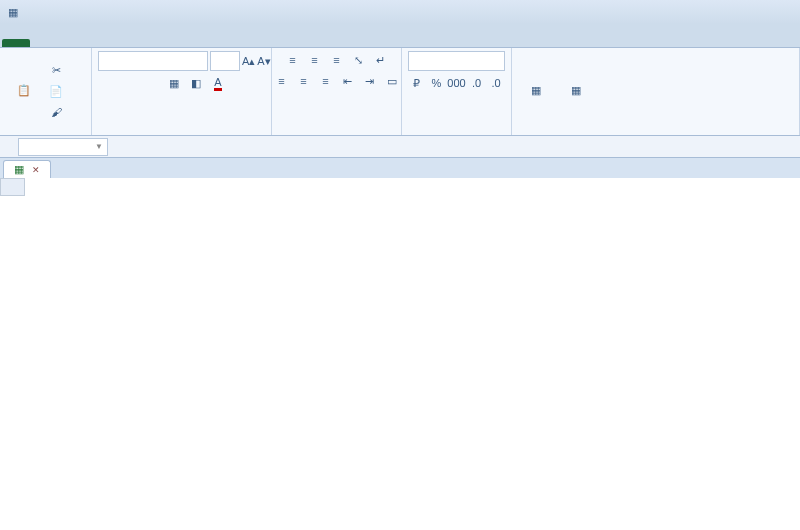 The width and height of the screenshot is (800, 530). Describe the element at coordinates (76, 12) in the screenshot. I see `redo-icon` at that location.